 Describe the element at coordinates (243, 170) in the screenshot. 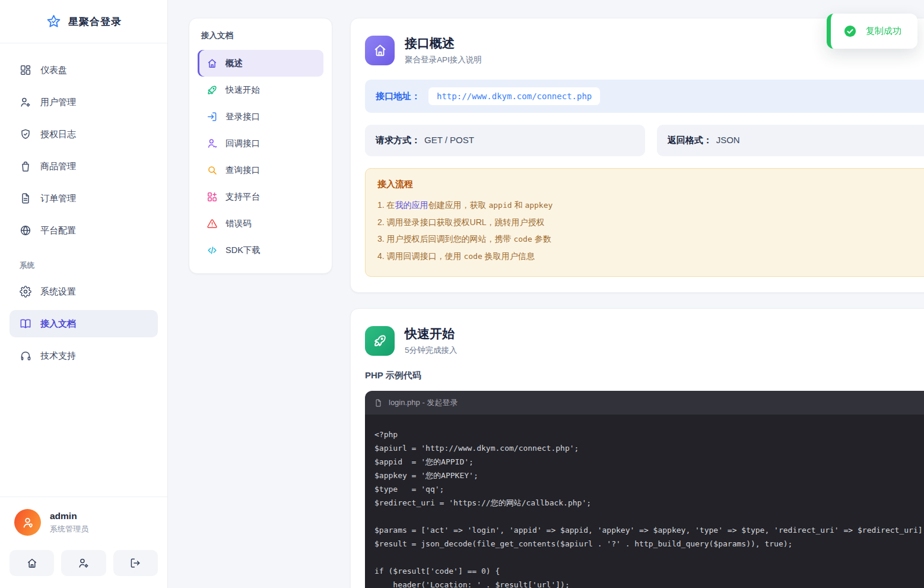

I see `doc-nav-item-label: 查询接口` at that location.